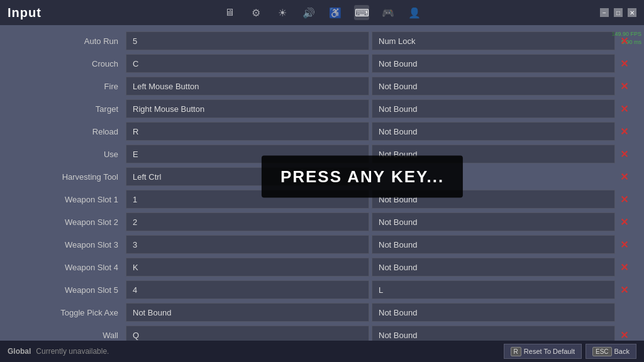 The height and width of the screenshot is (362, 644). I want to click on input-icon: ⌨, so click(362, 13).